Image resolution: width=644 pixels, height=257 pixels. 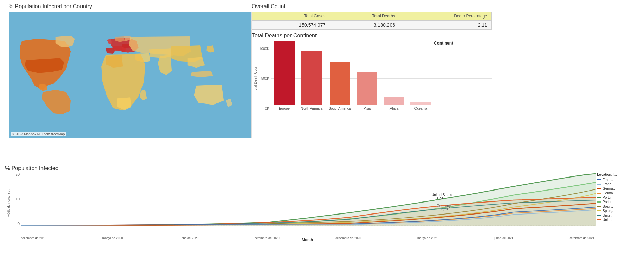 What do you see at coordinates (312, 81) in the screenshot?
I see `bar-north-america: North America` at bounding box center [312, 81].